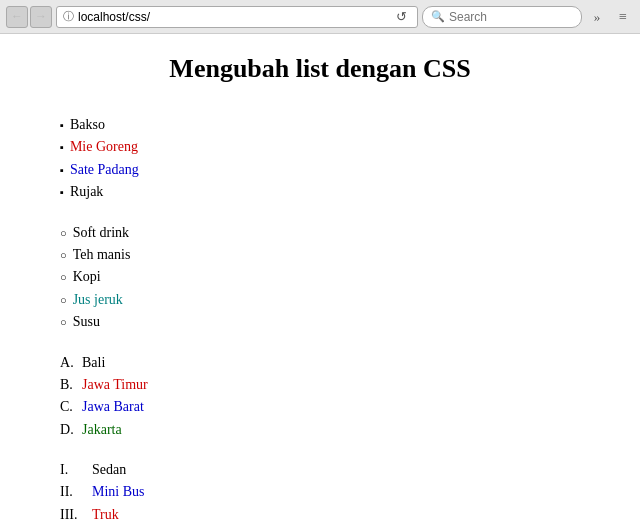  I want to click on back-button: ←, so click(17, 17).